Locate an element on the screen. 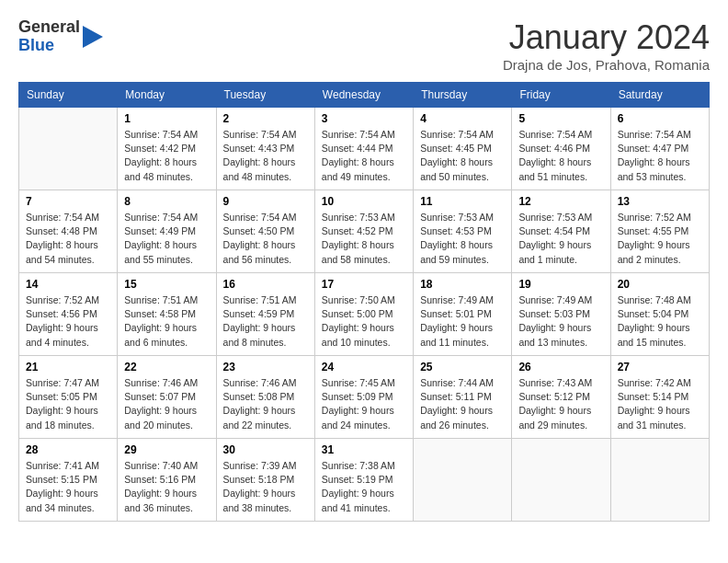  day-info: Sunrise: 7:46 AM Sunset: 5:08 PM Dayligh… is located at coordinates (266, 405).